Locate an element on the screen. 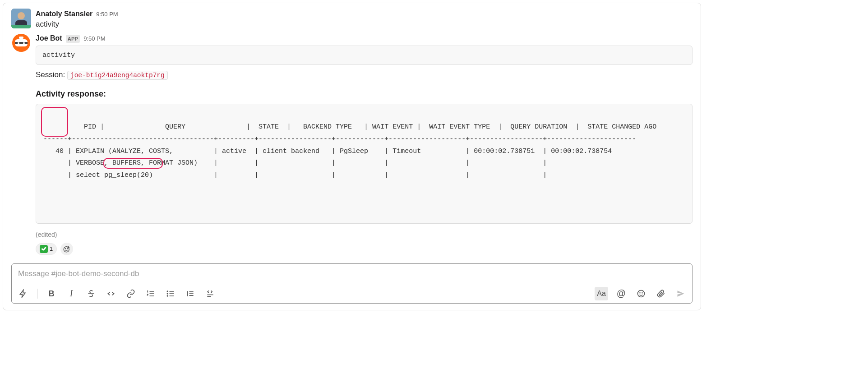 The width and height of the screenshot is (868, 378). highlight-pid is located at coordinates (55, 122).